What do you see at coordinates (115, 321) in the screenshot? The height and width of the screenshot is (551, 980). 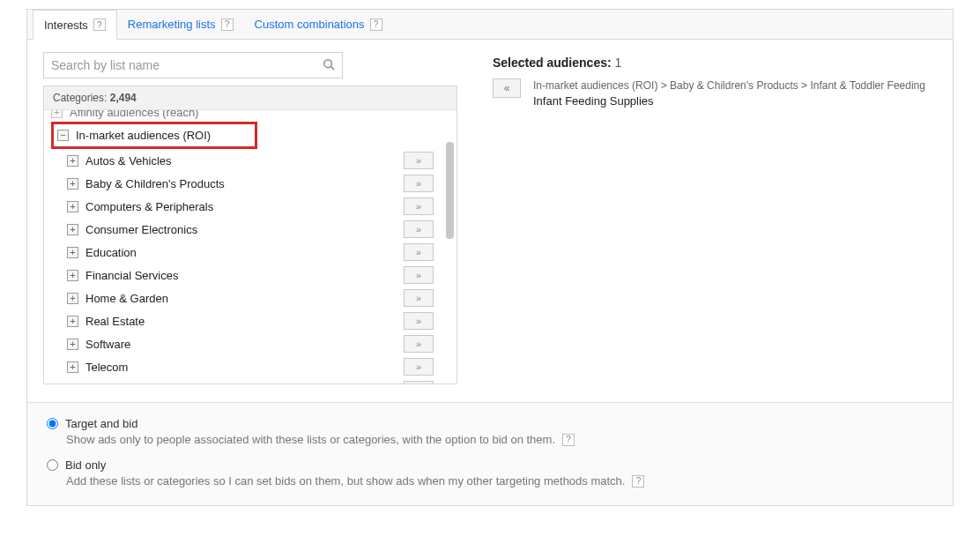 I see `tree-node-label: Real Estate` at bounding box center [115, 321].